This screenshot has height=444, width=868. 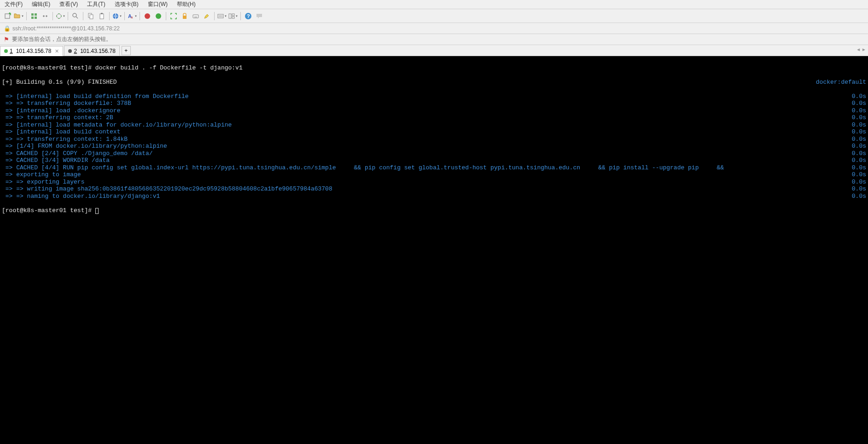 What do you see at coordinates (196, 16) in the screenshot?
I see `keyboard-icon` at bounding box center [196, 16].